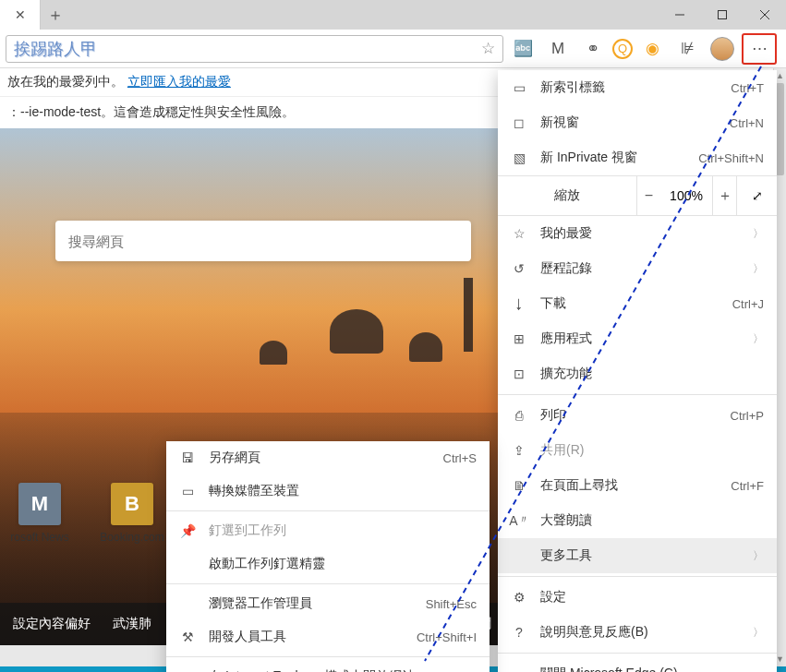  I want to click on close-window-button, so click(765, 15).